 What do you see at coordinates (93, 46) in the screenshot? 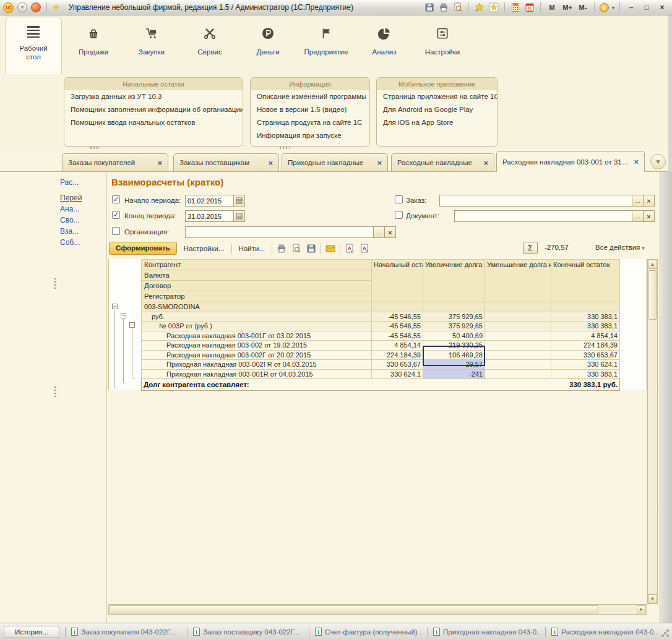
I see `section-sales: Продажи` at bounding box center [93, 46].